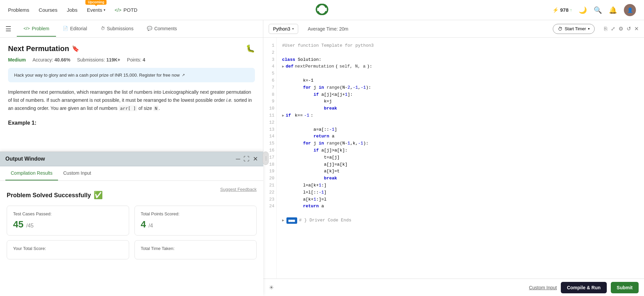 The width and height of the screenshot is (644, 296). I want to click on drag-dots-icon: ⋮, so click(266, 158).